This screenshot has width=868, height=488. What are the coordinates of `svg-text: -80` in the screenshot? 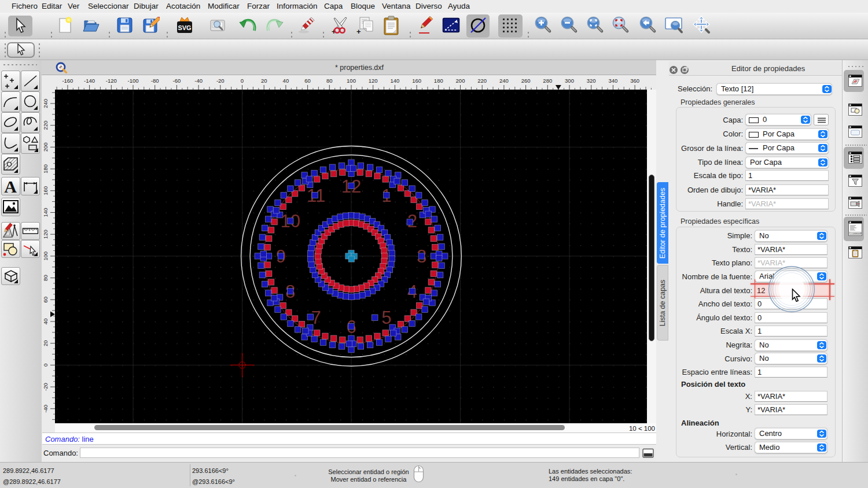 It's located at (155, 81).